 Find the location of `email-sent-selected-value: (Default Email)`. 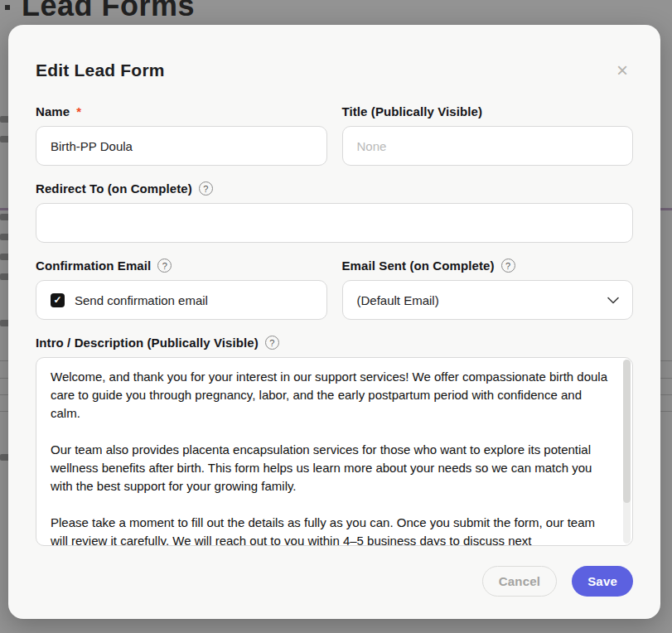

email-sent-selected-value: (Default Email) is located at coordinates (398, 300).